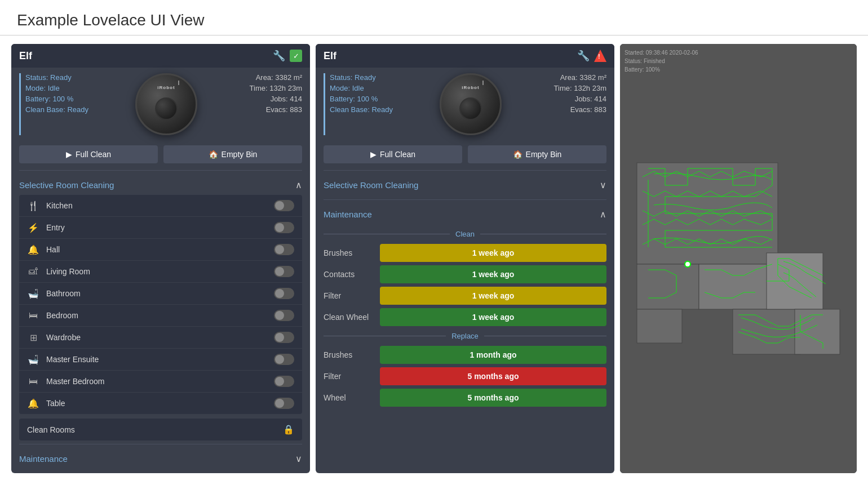  I want to click on maint-wheel-replace-status: 5 months ago, so click(493, 398).